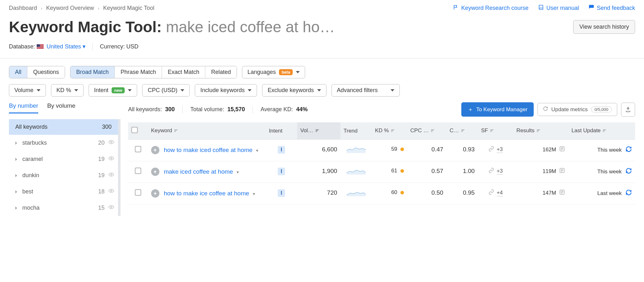 This screenshot has height=282, width=644. What do you see at coordinates (356, 131) in the screenshot?
I see `column-trend: Trend` at bounding box center [356, 131].